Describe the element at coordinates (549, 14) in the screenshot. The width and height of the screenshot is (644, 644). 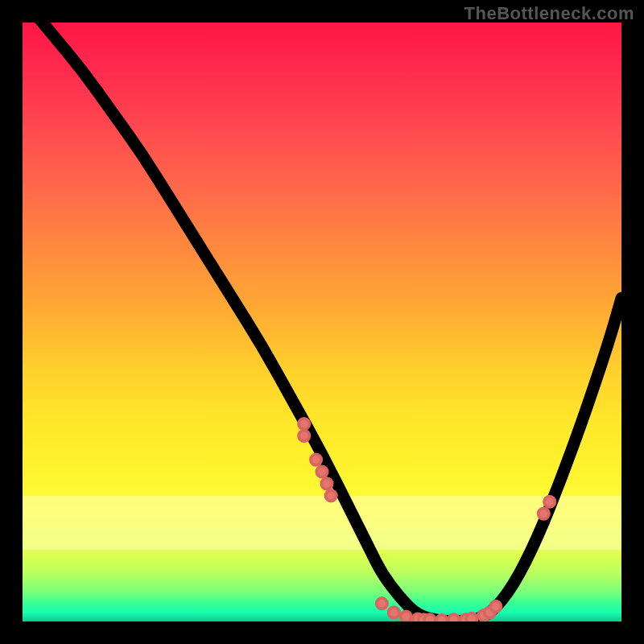
I see `watermark-text: TheBottleneck.com` at that location.